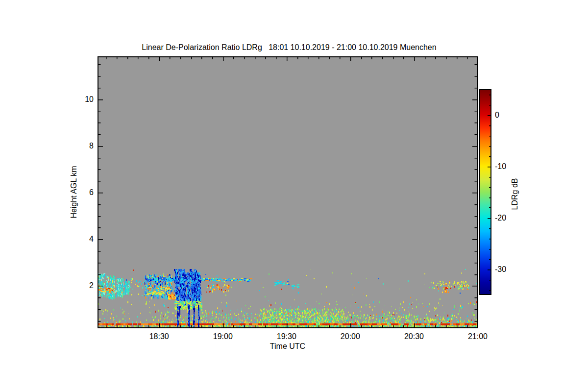  Describe the element at coordinates (82, 286) in the screenshot. I see `y-tick-label: 2` at that location.